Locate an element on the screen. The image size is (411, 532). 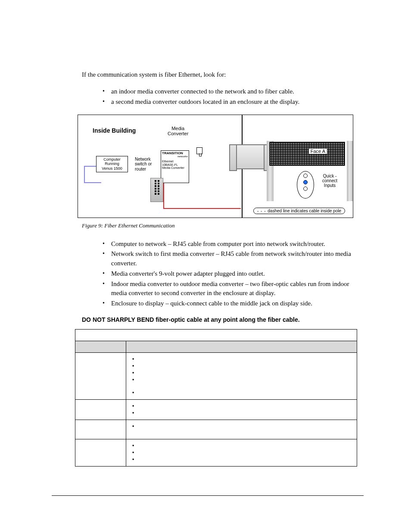
footer-rule is located at coordinates (208, 495).